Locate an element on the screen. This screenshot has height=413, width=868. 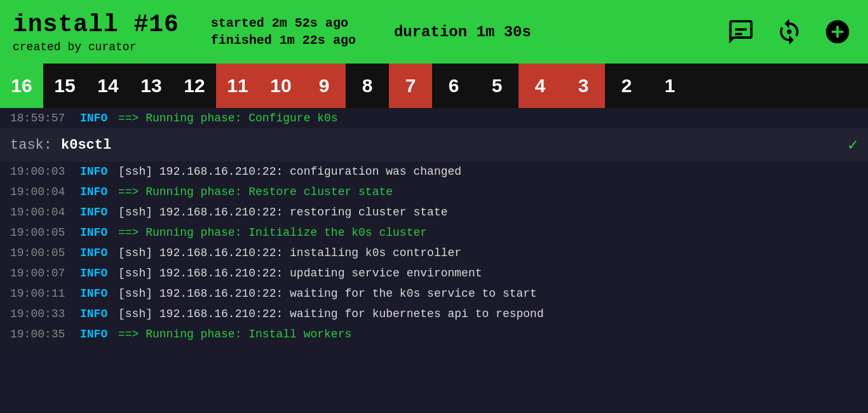
step-tab-12: 12 is located at coordinates (194, 86).